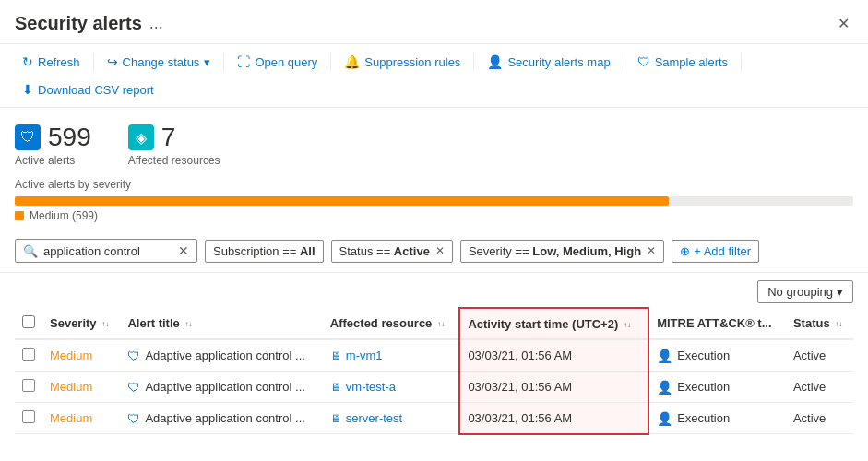 Image resolution: width=868 pixels, height=461 pixels. I want to click on severity-filter-close: ✕, so click(651, 251).